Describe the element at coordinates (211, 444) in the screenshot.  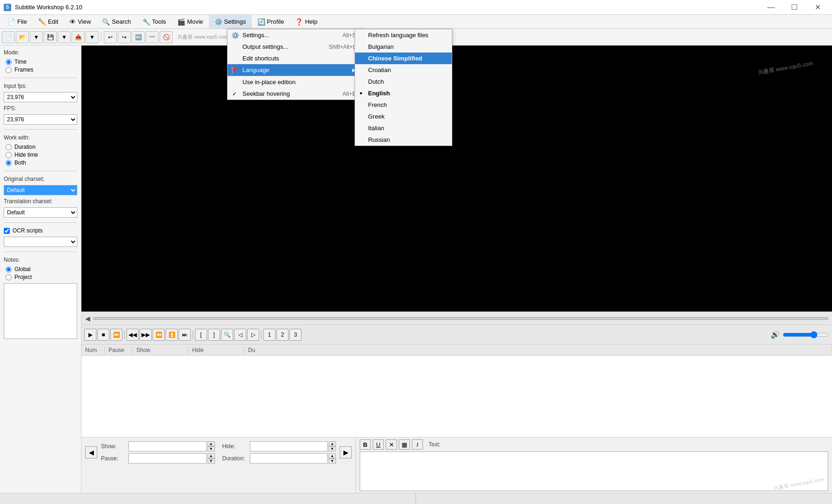
I see `show-spin-up: ▲` at that location.